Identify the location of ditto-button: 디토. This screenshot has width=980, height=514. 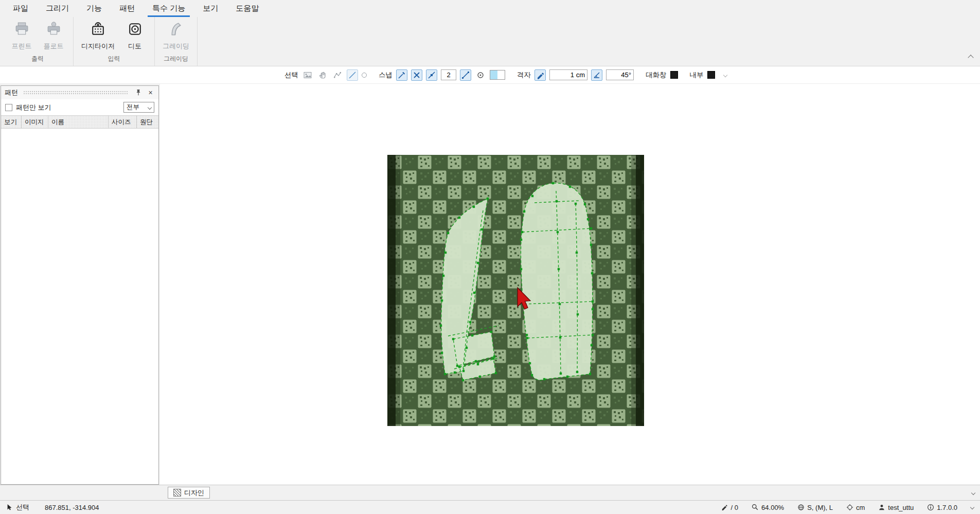
(135, 36).